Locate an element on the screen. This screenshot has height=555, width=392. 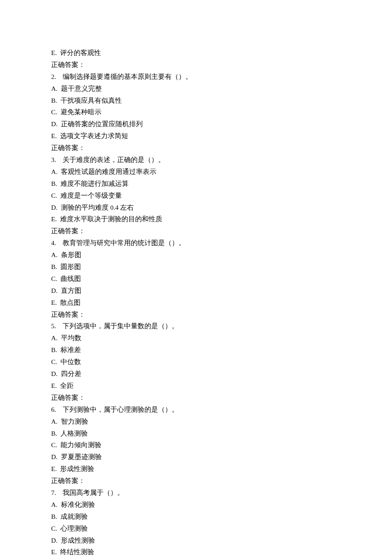
option: A. 条形图 is located at coordinates (196, 255).